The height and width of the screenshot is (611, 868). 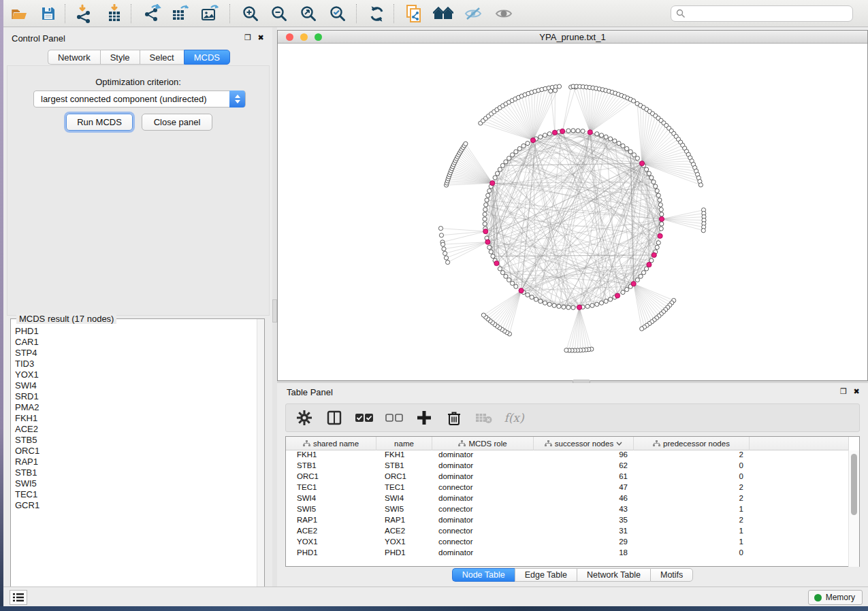 What do you see at coordinates (568, 467) in the screenshot?
I see `table-row: STB1STB1dominator620` at bounding box center [568, 467].